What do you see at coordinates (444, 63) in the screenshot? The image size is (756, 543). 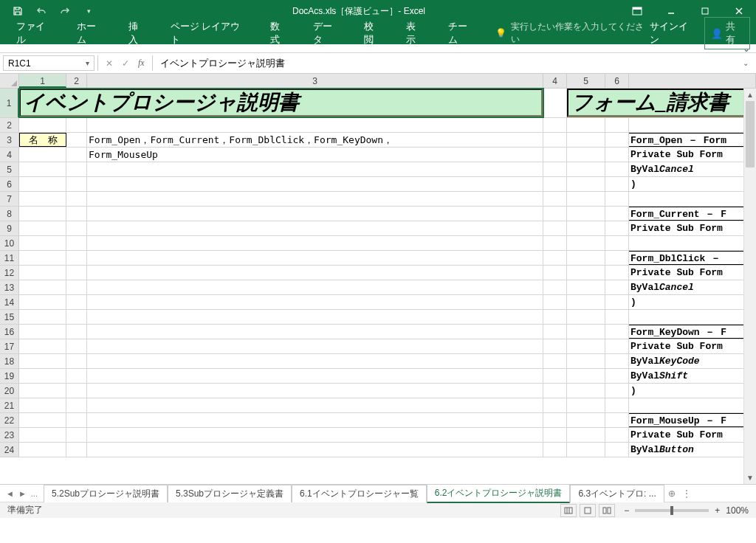 I see `formula-input: イベントプロシージャ説明書` at bounding box center [444, 63].